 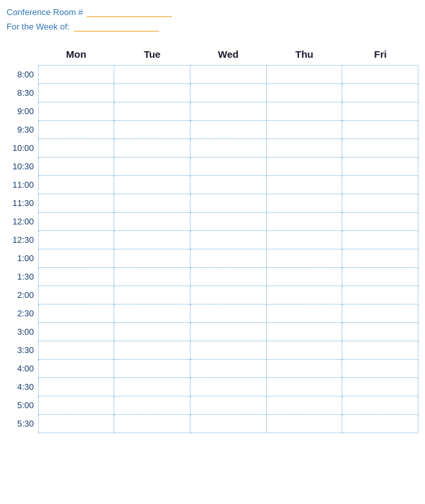 I want to click on room-input, so click(x=129, y=12).